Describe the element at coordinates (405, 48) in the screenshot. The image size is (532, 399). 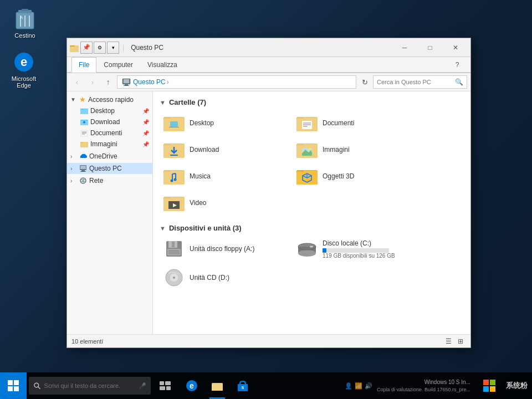
I see `minimize-btn: ─` at that location.